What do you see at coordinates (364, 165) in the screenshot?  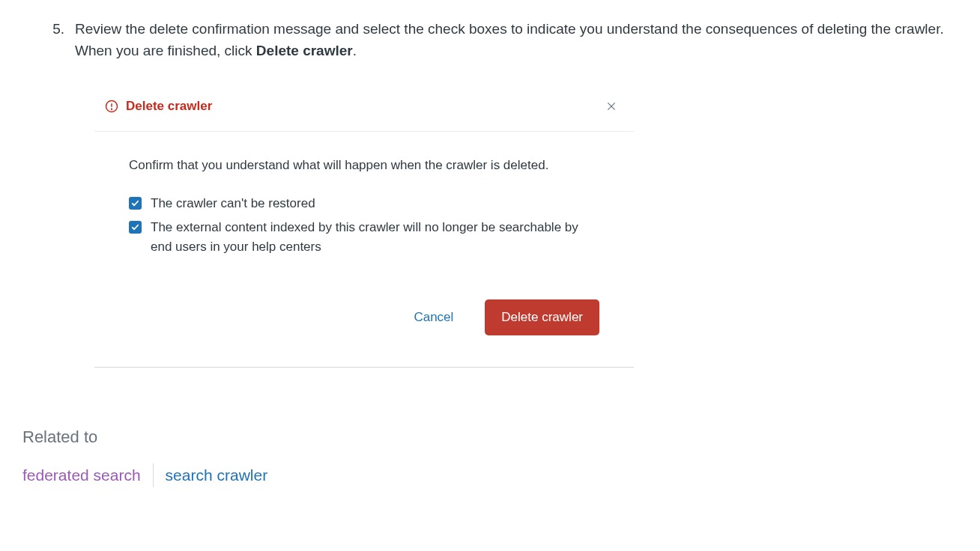 I see `confirm-message: Confirm that you understand what will ha…` at bounding box center [364, 165].